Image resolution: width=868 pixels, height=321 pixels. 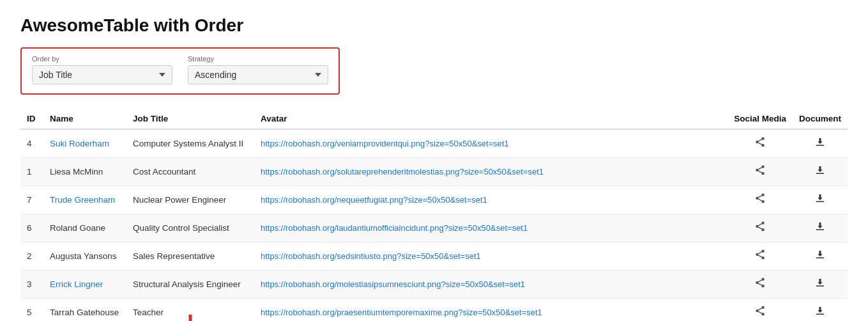 What do you see at coordinates (491, 256) in the screenshot?
I see `cell-avatar: https://robohash.org/sedsintiusto.png?si…` at bounding box center [491, 256].